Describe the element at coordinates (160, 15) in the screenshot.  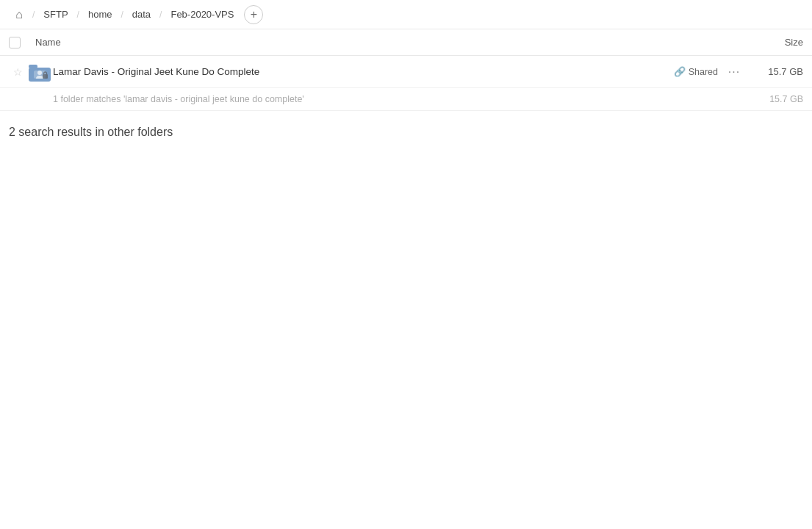
I see `sep-4: /` at that location.